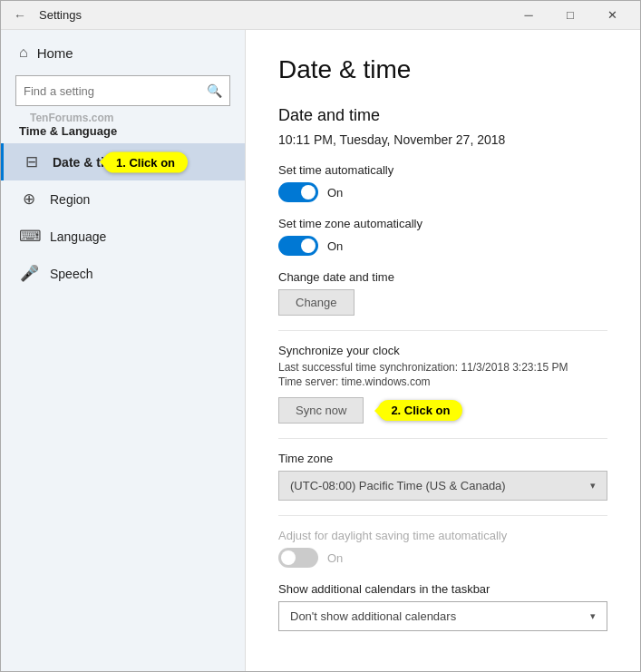 This screenshot has height=672, width=641. What do you see at coordinates (20, 15) in the screenshot?
I see `back-button: ←` at bounding box center [20, 15].